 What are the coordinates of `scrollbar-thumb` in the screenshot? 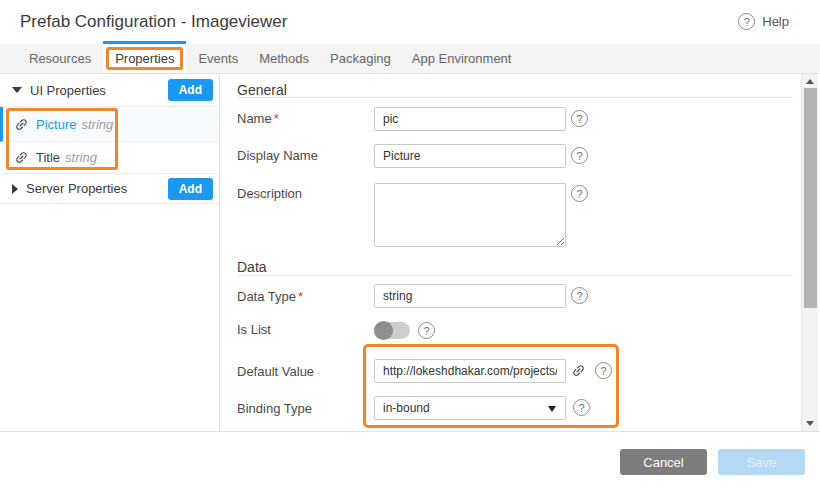 It's located at (810, 198).